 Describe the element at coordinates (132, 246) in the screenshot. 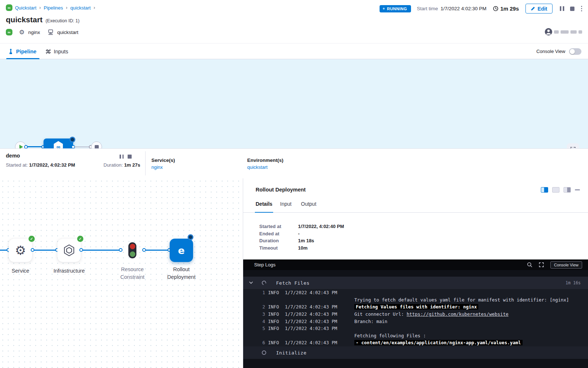

I see `traffic-red-light` at that location.